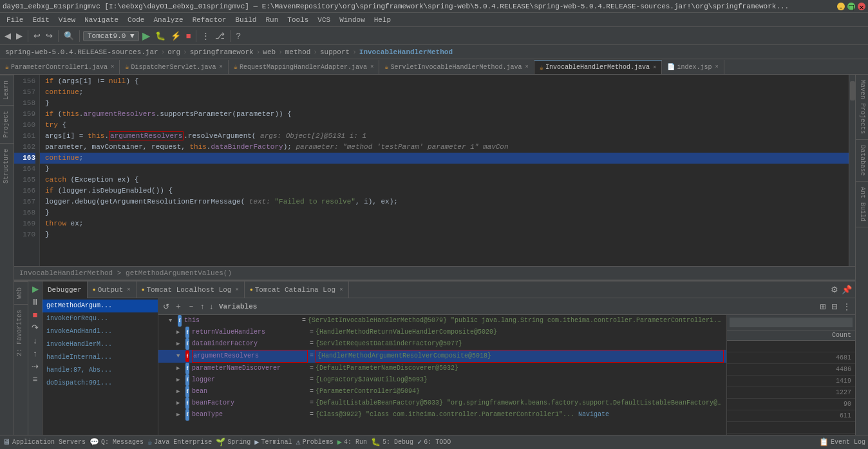  Describe the element at coordinates (442, 380) in the screenshot. I see `var-row-logger: ▶ f logger = {LogFactory$JavaUtilLog@509…` at that location.